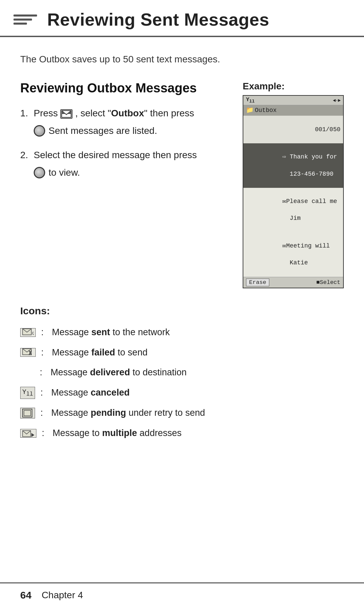 The width and height of the screenshot is (364, 607). Describe the element at coordinates (28, 393) in the screenshot. I see `canceled-icon: Yll` at that location.